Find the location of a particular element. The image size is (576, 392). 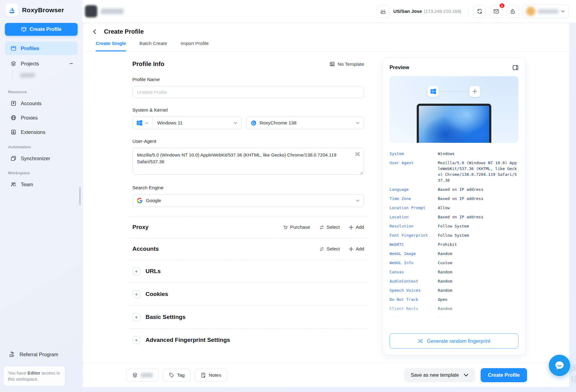

sidebar-item-extensions: Extensions is located at coordinates (41, 132).